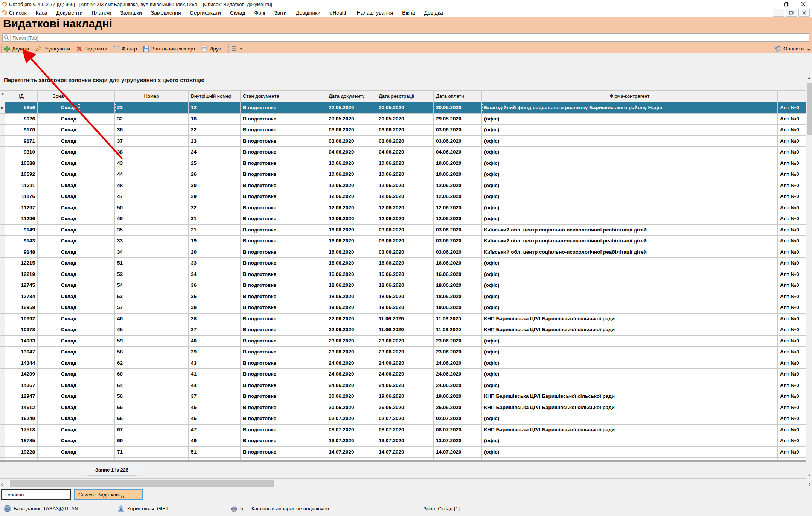 The width and height of the screenshot is (812, 516). Describe the element at coordinates (403, 186) in the screenshot. I see `table-row: 11211Склад4830В подготовке12.06.202012.0…` at that location.